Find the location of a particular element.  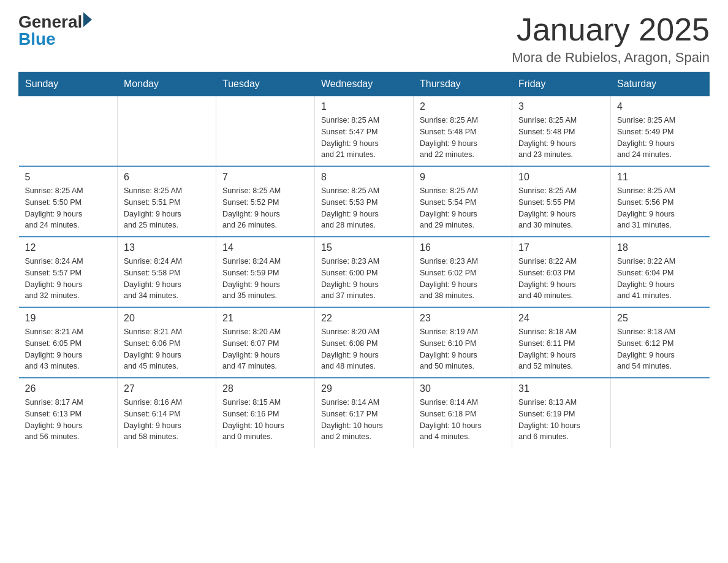

day-info: Sunrise: 8:22 AM Sunset: 6:04 PM Dayligh… is located at coordinates (661, 278).